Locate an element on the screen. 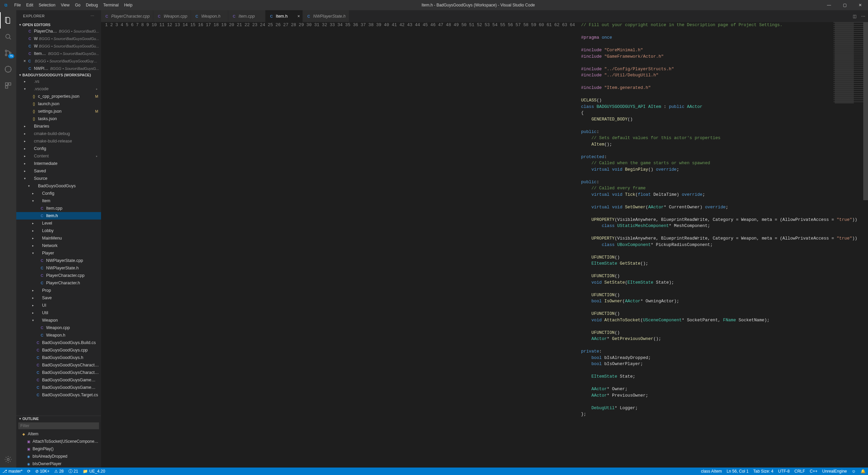 This screenshot has height=475, width=868. outline-item: bIsAlreadyDropped is located at coordinates (59, 456).